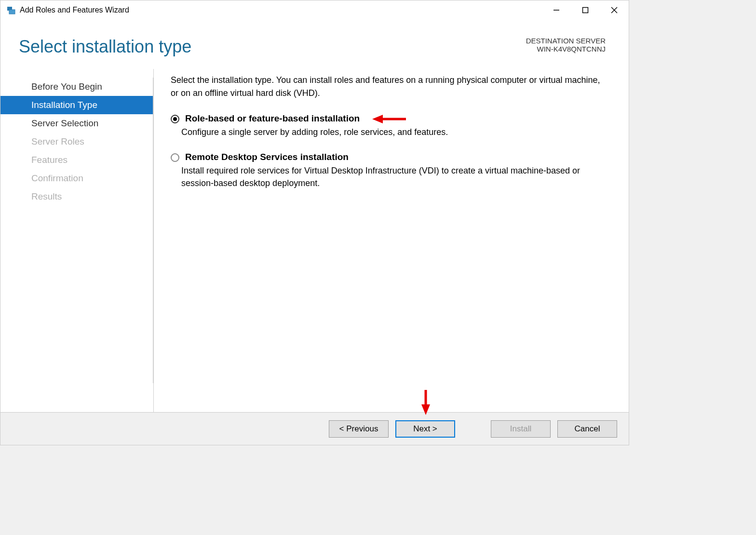 The height and width of the screenshot is (535, 756). What do you see at coordinates (585, 10) in the screenshot?
I see `window-controls` at bounding box center [585, 10].